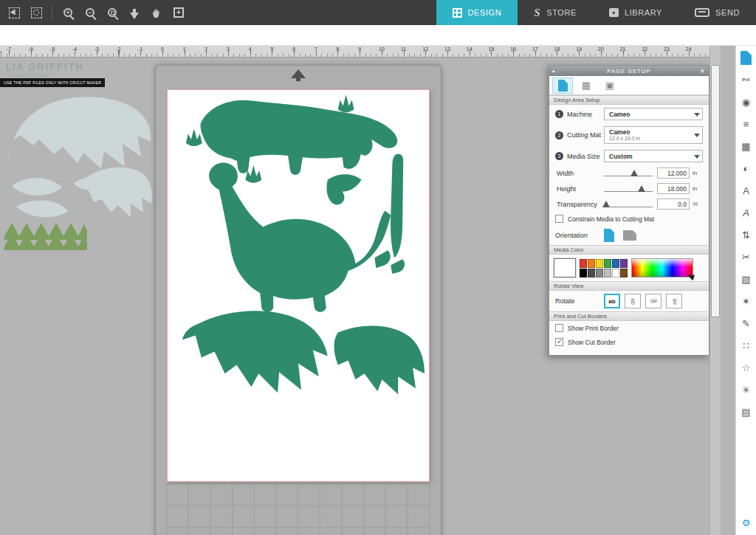  Describe the element at coordinates (746, 102) in the screenshot. I see `fill-color-icon: ◉` at that location.